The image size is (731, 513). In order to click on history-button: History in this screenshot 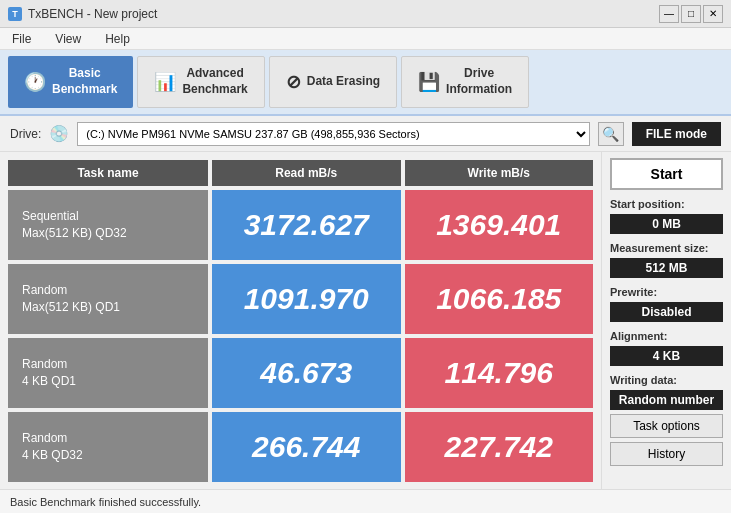, I will do `click(666, 454)`.